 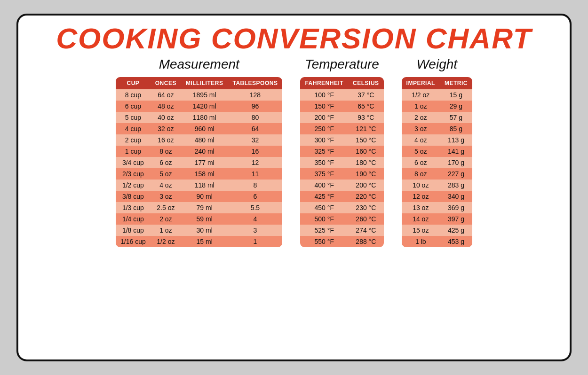 I want to click on table-row: 100 °F37 °C, so click(x=342, y=95).